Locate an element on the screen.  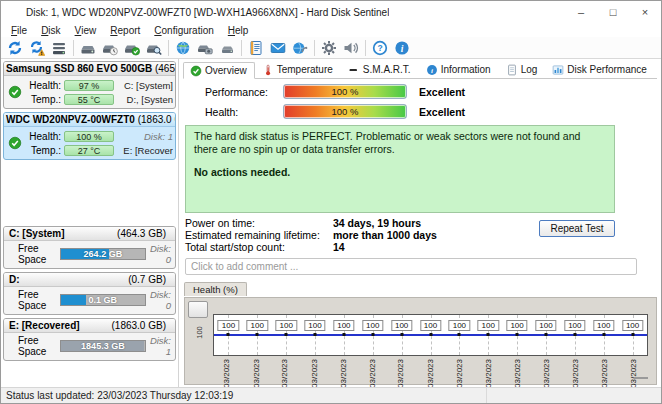
free-space-bar: 264.2 GB is located at coordinates (103, 254).